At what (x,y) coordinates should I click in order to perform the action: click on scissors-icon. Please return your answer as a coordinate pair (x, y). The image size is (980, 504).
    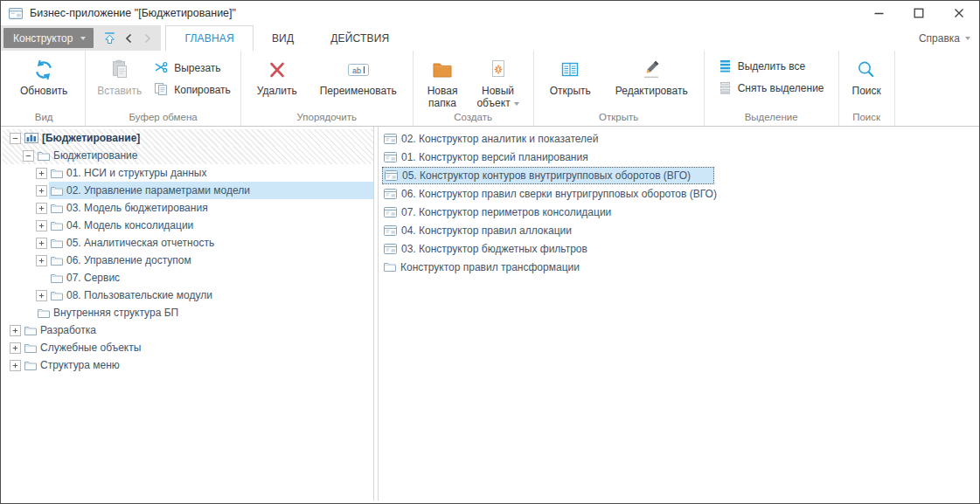
    Looking at the image, I should click on (161, 68).